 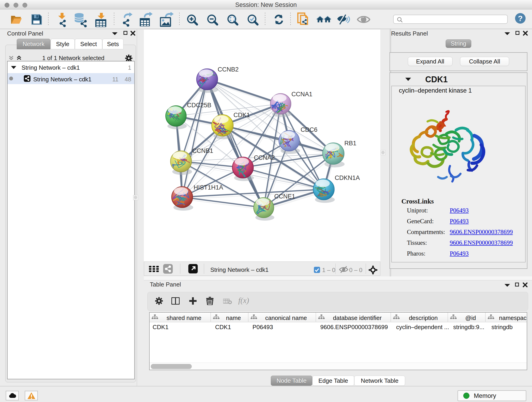 I want to click on svg-text: CCNA2, so click(x=265, y=158).